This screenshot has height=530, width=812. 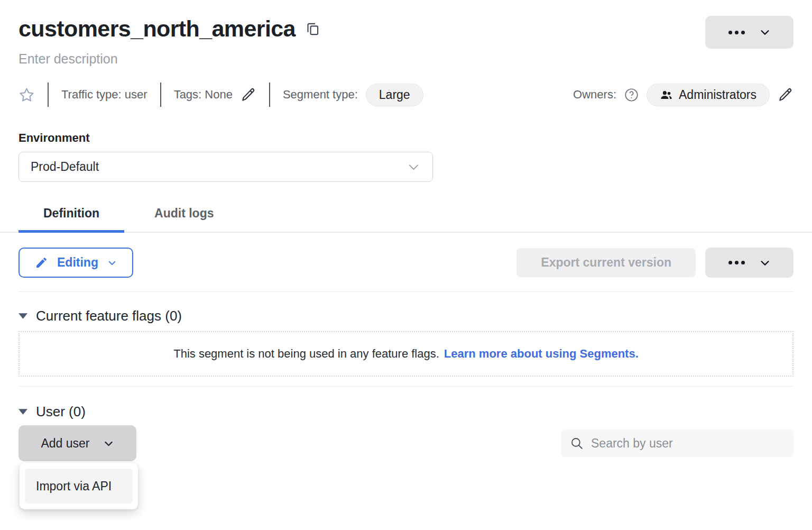 What do you see at coordinates (41, 262) in the screenshot?
I see `pencil-icon` at bounding box center [41, 262].